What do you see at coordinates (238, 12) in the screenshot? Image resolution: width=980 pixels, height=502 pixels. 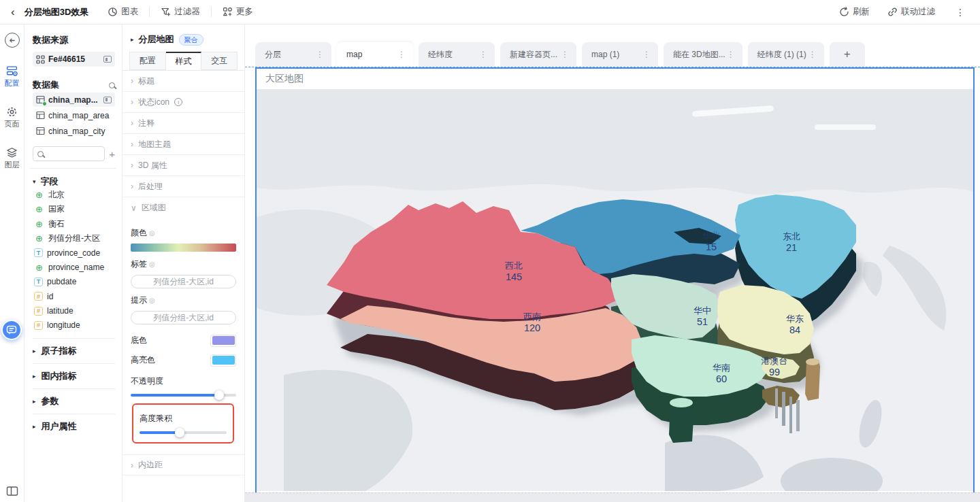 I see `more-button: 更多` at bounding box center [238, 12].